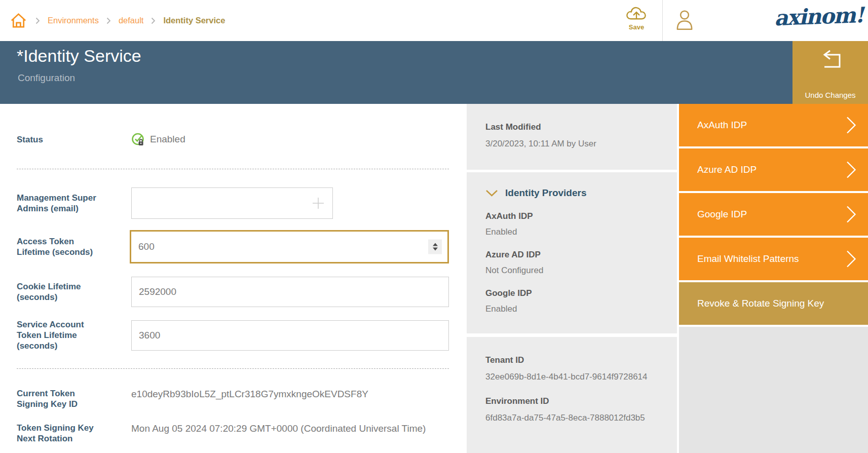  What do you see at coordinates (577, 418) in the screenshot?
I see `environment-id-value: 6fd83a7a-da75-47a5-8eca-7888012fd3b5` at bounding box center [577, 418].